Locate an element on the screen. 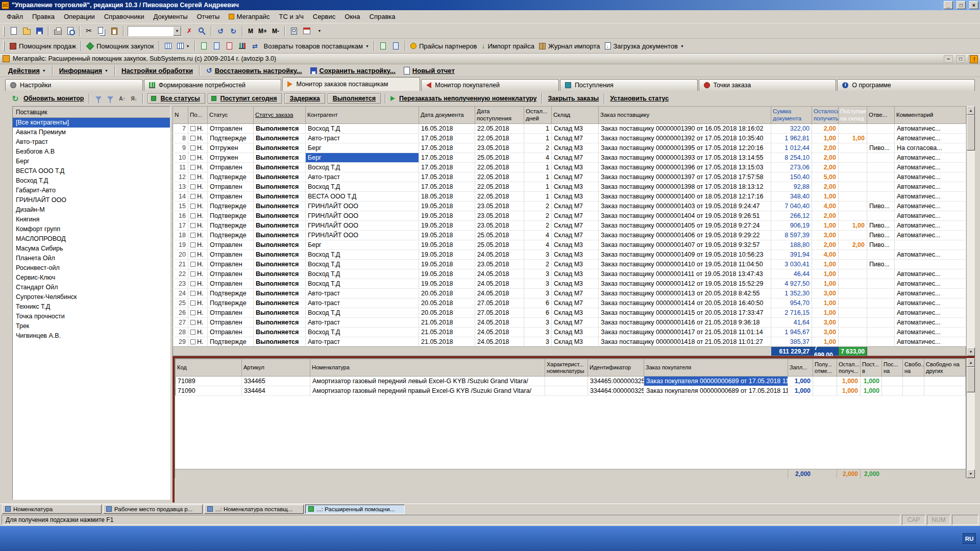 This screenshot has height=551, width=980. save-settings-button: Сохранить настройку... is located at coordinates (353, 70).